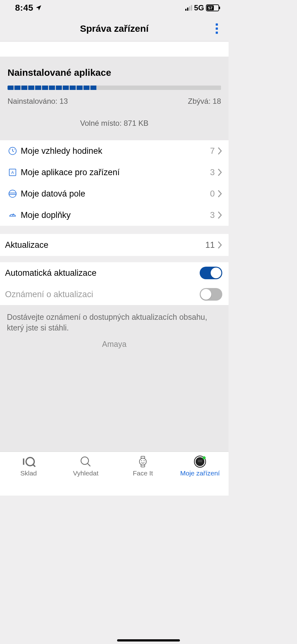  What do you see at coordinates (143, 462) in the screenshot?
I see `face-it-icon` at bounding box center [143, 462].